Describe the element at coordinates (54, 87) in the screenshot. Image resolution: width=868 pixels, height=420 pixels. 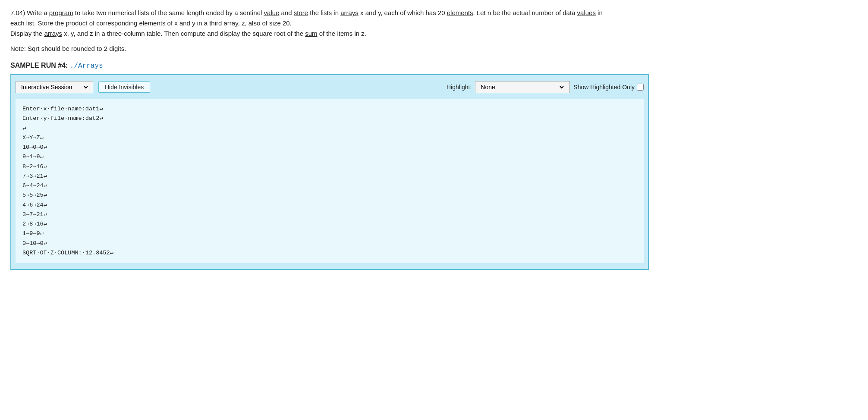
I see `session-type-dropdown: Interactive Session` at that location.